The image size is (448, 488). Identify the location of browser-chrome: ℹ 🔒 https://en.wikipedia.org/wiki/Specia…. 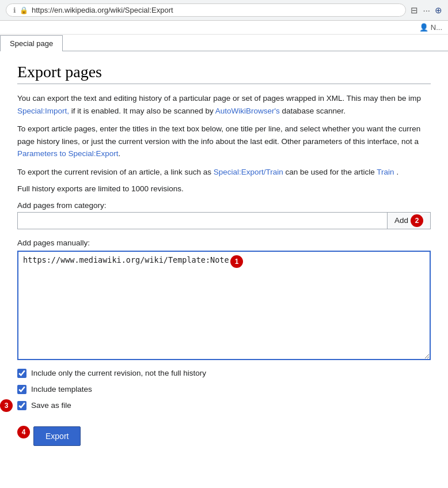
(224, 10).